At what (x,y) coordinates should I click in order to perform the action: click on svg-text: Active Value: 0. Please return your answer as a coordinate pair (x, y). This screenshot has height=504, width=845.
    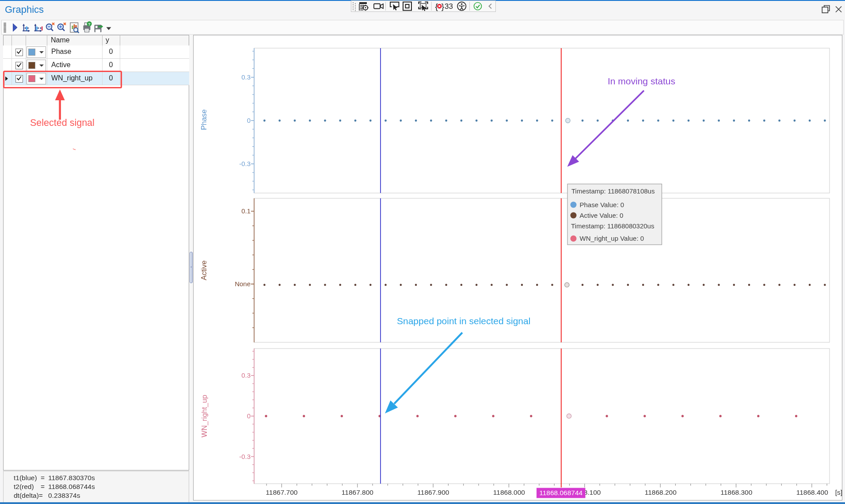
    Looking at the image, I should click on (602, 216).